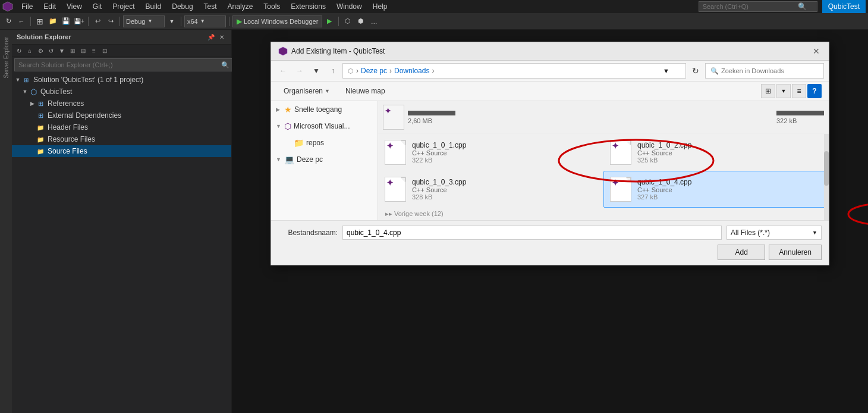  Describe the element at coordinates (66, 21) in the screenshot. I see `toolbar-save: 💾` at that location.